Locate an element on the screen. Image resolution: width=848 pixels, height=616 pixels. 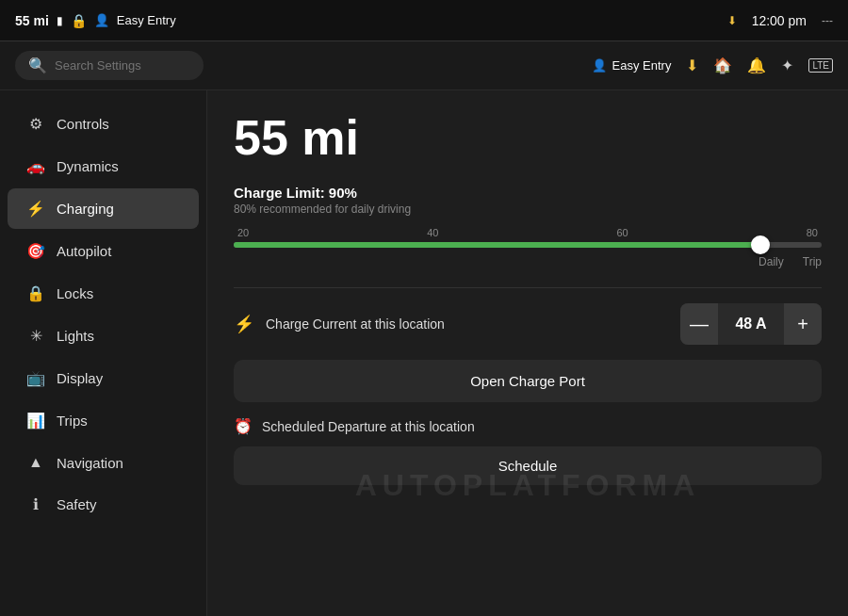
bell-icon: 🔔 is located at coordinates (757, 66).